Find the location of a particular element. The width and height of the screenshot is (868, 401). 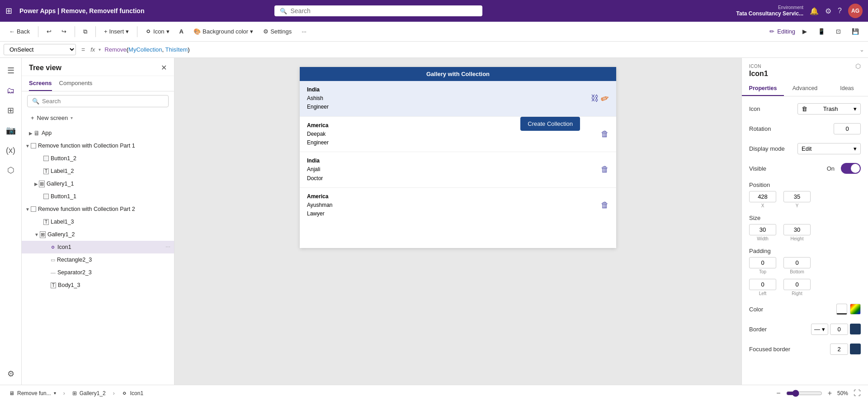

formula-text: Remove(MyCollection, ThisItem) is located at coordinates (480, 50).